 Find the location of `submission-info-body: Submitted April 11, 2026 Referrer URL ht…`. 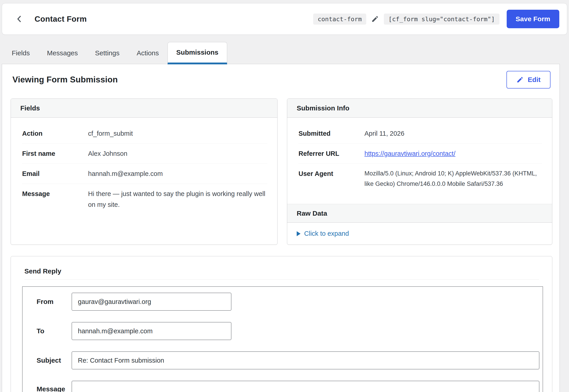

submission-info-body: Submitted April 11, 2026 Referrer URL ht… is located at coordinates (420, 161).